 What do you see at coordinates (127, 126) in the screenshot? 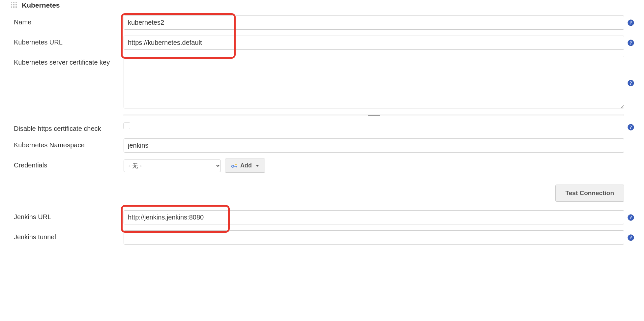
I see `disable-https-check-checkbox` at bounding box center [127, 126].